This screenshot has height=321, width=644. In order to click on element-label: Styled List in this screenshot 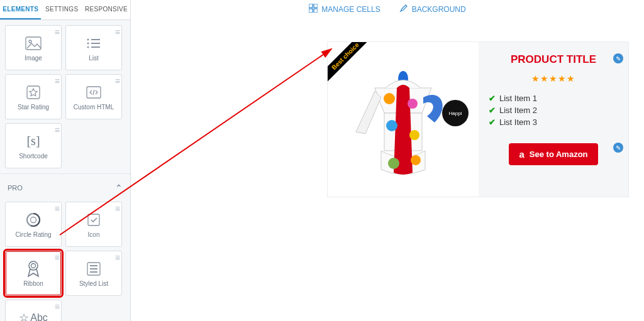, I will do `click(94, 284)`.